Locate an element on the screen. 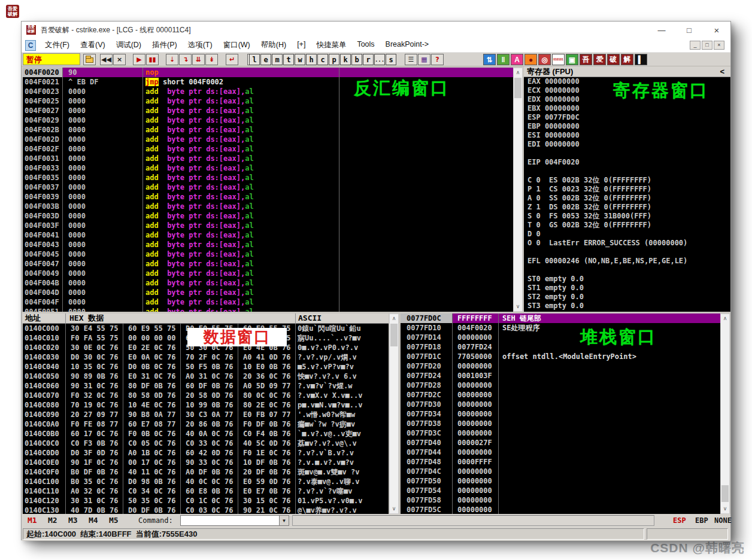 This screenshot has width=752, height=560. dump-row: 0140C04010 35 0C 76D0 0B 0C 7650 F5 0B 7… is located at coordinates (206, 367).